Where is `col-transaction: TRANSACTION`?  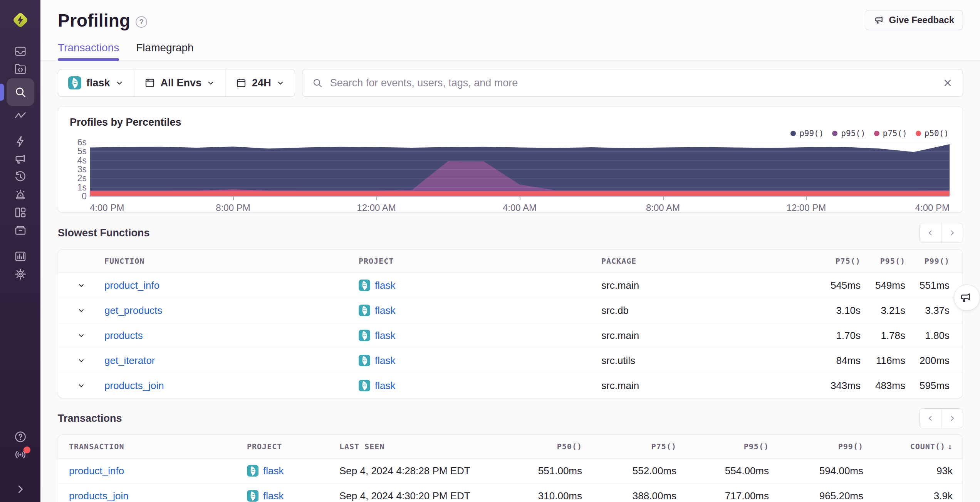
col-transaction: TRANSACTION is located at coordinates (153, 446).